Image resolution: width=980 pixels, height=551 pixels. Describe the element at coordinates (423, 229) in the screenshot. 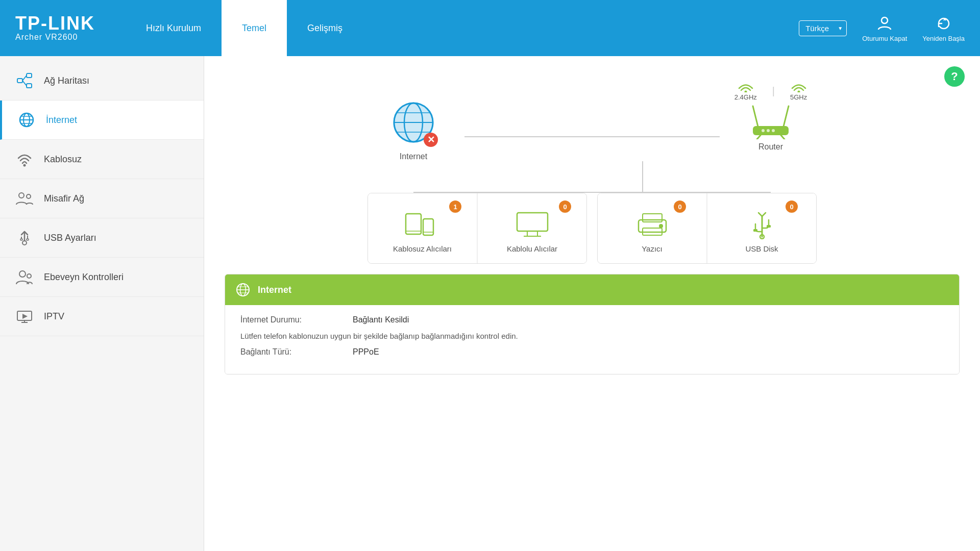

I see `device-card-kablosuz: 1 Kablosuz Alıcıları` at that location.